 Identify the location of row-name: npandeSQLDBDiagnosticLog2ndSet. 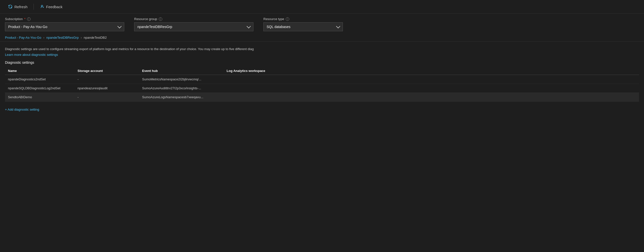
(40, 88).